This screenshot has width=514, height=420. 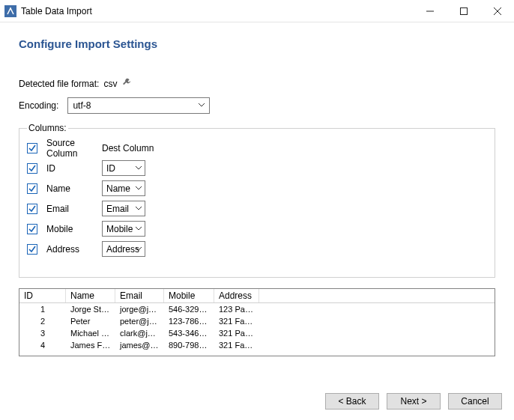 I want to click on dest-column-header: Dest Column, so click(x=127, y=148).